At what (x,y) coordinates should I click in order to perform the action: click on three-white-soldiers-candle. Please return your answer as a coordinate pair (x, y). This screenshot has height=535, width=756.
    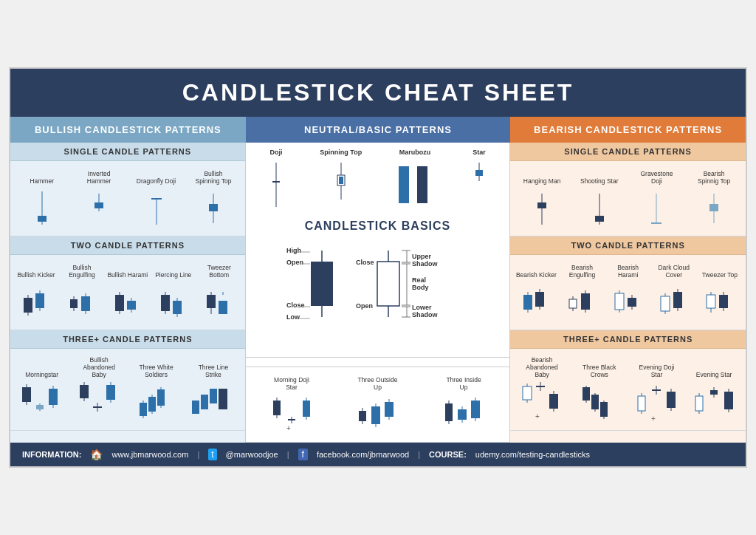
    Looking at the image, I should click on (157, 402).